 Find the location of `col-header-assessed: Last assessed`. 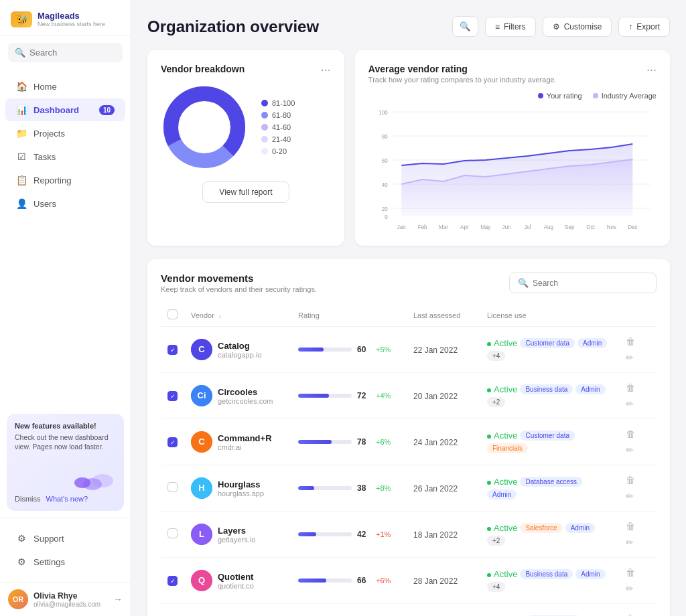

col-header-assessed: Last assessed is located at coordinates (443, 315).